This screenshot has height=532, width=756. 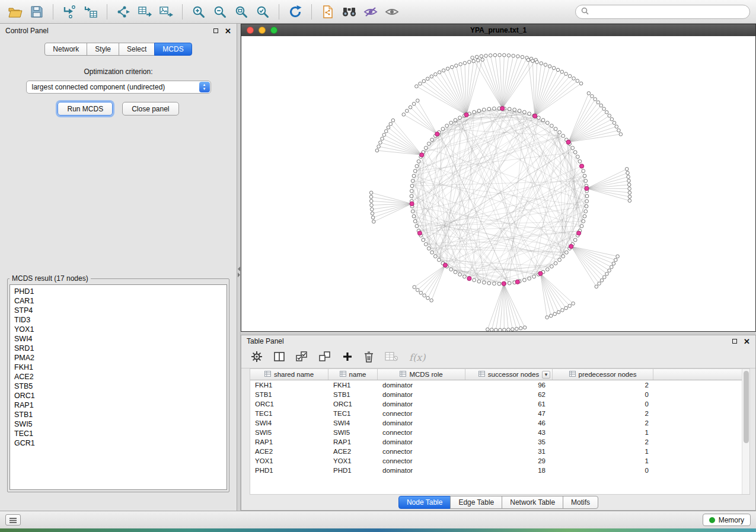 I want to click on table-row: TEC1TEC1connector472, so click(x=496, y=414).